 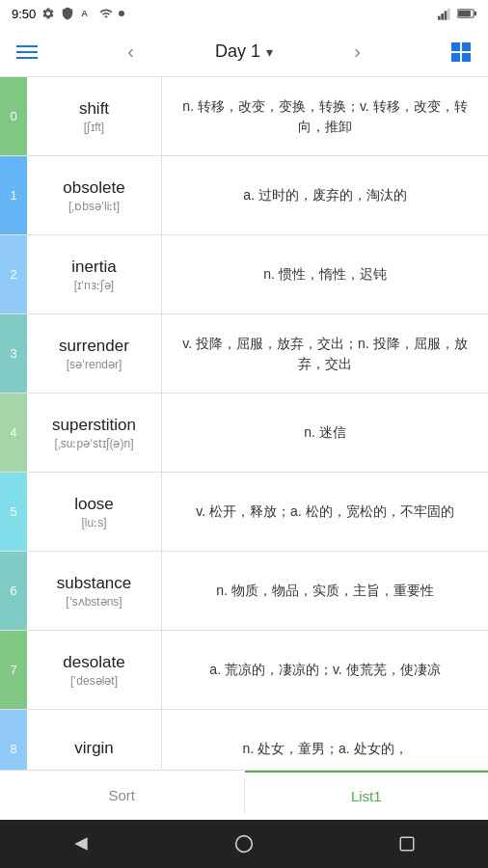 What do you see at coordinates (244, 52) in the screenshot?
I see `nav-bar: ‹ Day 1 ▾ ›` at bounding box center [244, 52].